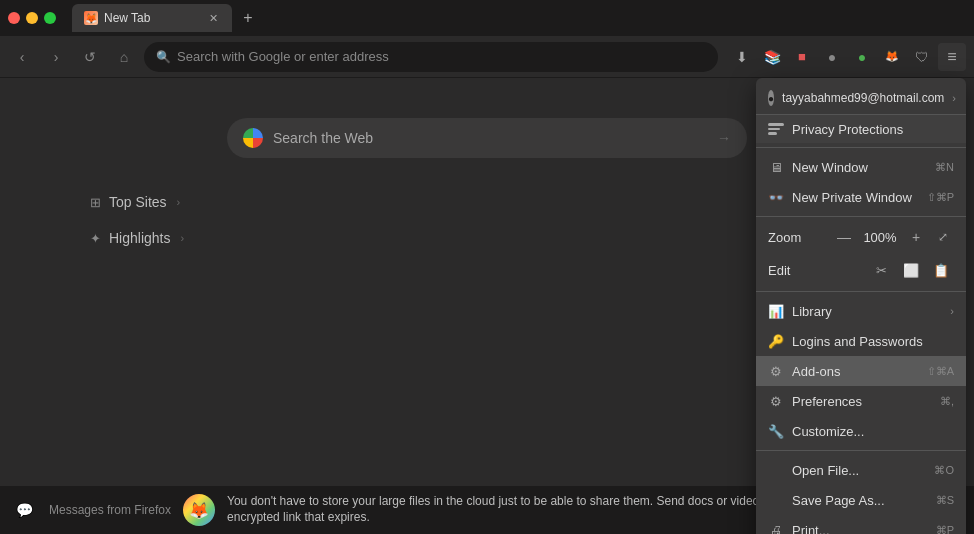 The height and width of the screenshot is (534, 974). What do you see at coordinates (776, 401) in the screenshot?
I see `preferences-icon: ⚙` at bounding box center [776, 401].